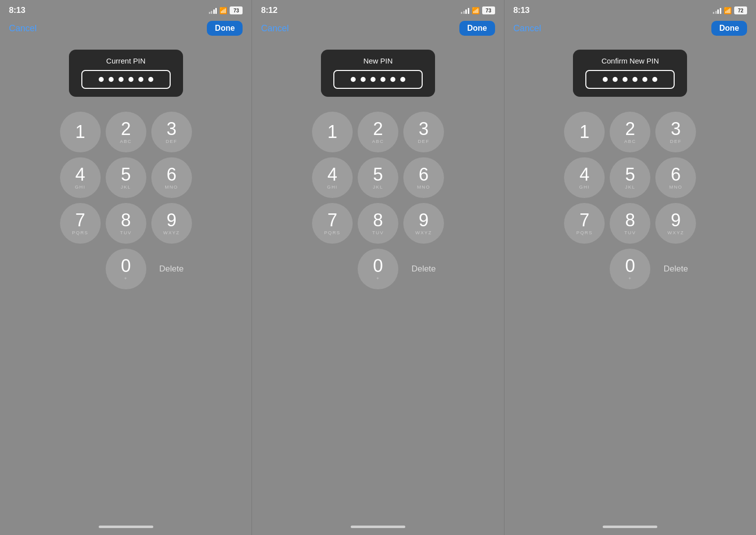 The height and width of the screenshot is (535, 756). I want to click on key-letters: WXYZ, so click(424, 232).